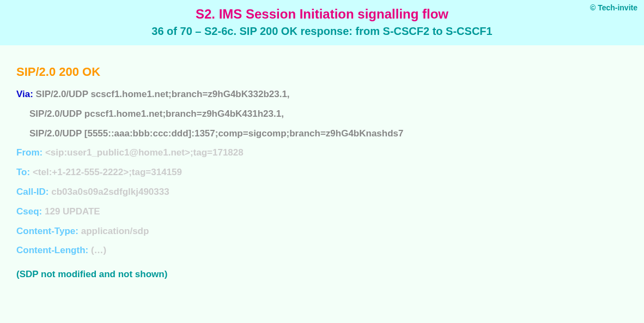 The height and width of the screenshot is (323, 644). Describe the element at coordinates (28, 212) in the screenshot. I see `cseq-label: Cseq` at that location.